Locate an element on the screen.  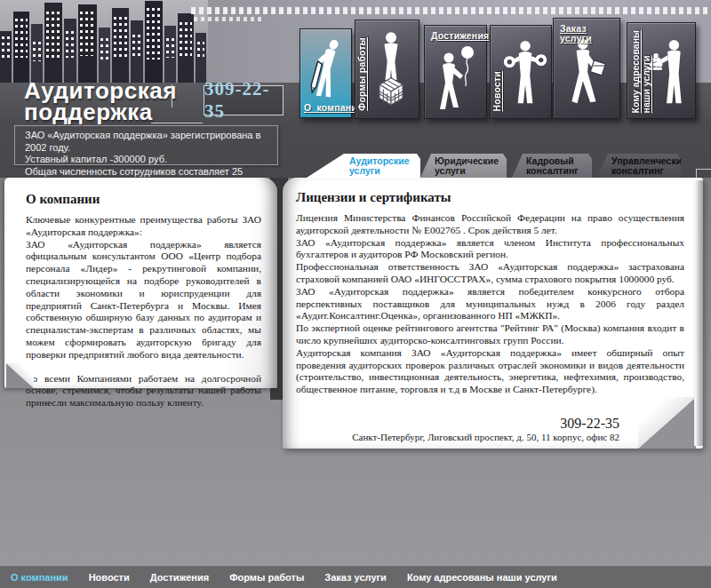
footer-link-work-forms: Формы работы is located at coordinates (267, 577).